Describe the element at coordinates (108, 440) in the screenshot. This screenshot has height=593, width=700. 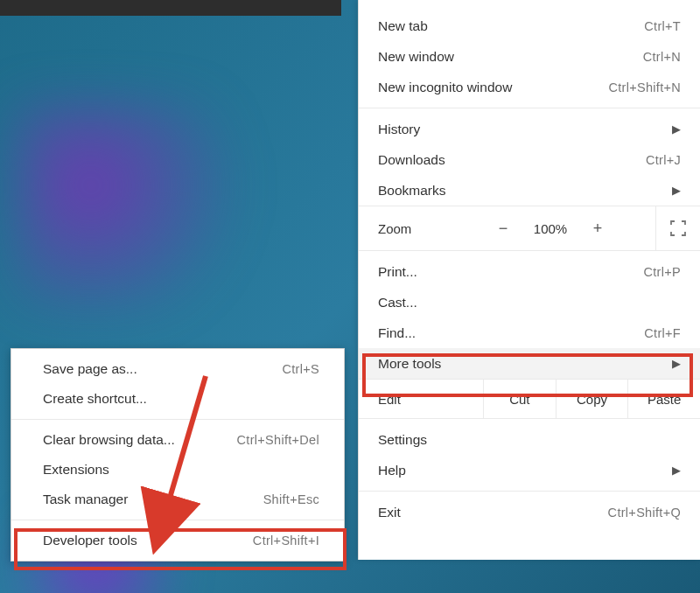
I see `menu-label: Clear browsing data...` at that location.